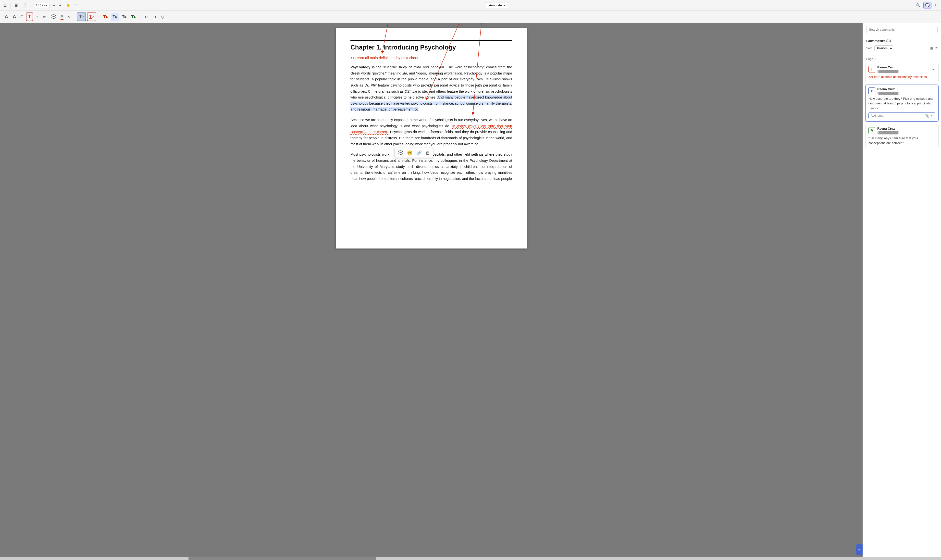 The height and width of the screenshot is (560, 941). What do you see at coordinates (22, 17) in the screenshot?
I see `ann-rect-icon: □` at bounding box center [22, 17].